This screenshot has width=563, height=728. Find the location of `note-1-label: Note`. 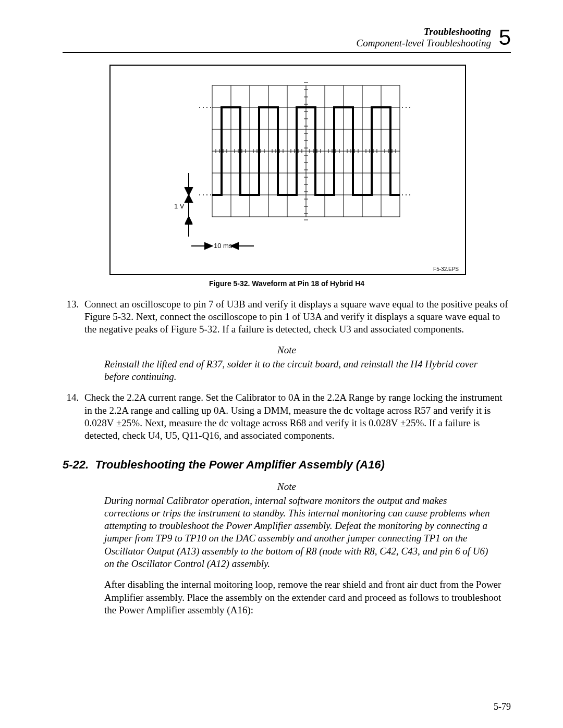

note-1-label: Note is located at coordinates (287, 350).